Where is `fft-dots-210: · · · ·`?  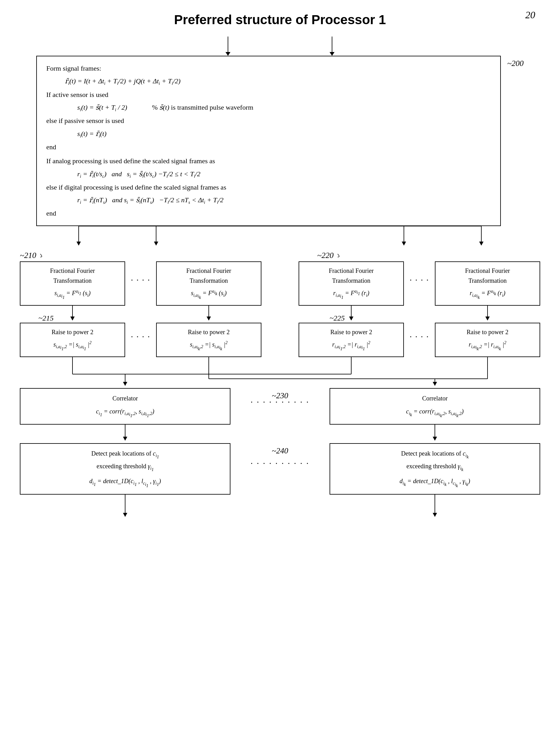 fft-dots-210: · · · · is located at coordinates (141, 280).